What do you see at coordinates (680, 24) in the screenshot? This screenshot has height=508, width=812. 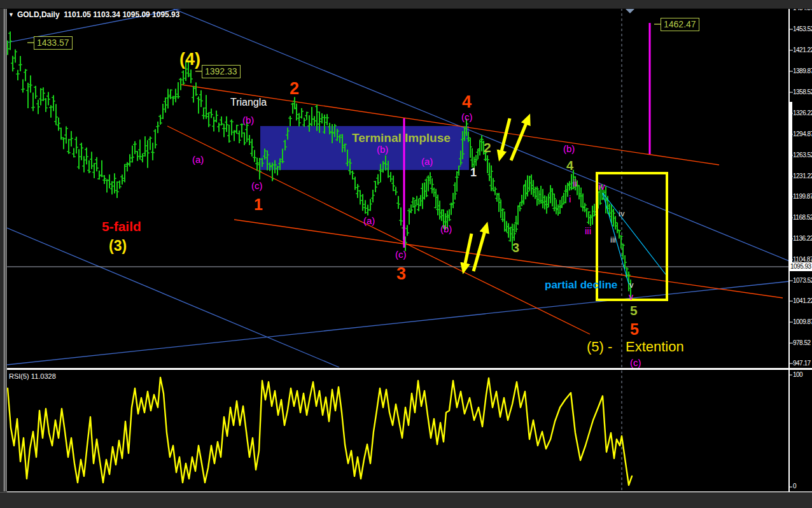 I see `price-level-tag: 1462.47` at bounding box center [680, 24].